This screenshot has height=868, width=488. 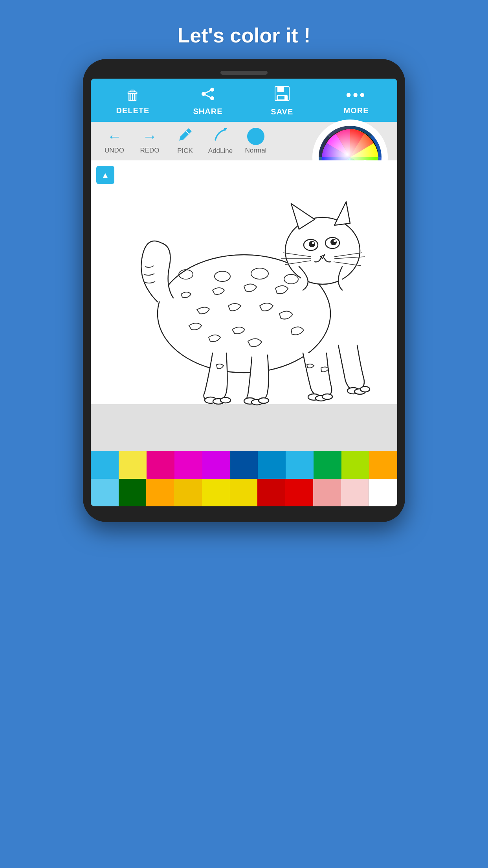 I want to click on addline-button: AddLine, so click(x=220, y=141).